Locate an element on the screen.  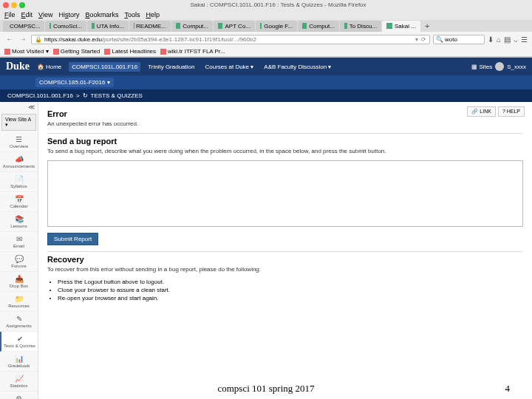
browser-tab: UTA Info... is located at coordinates (108, 27).